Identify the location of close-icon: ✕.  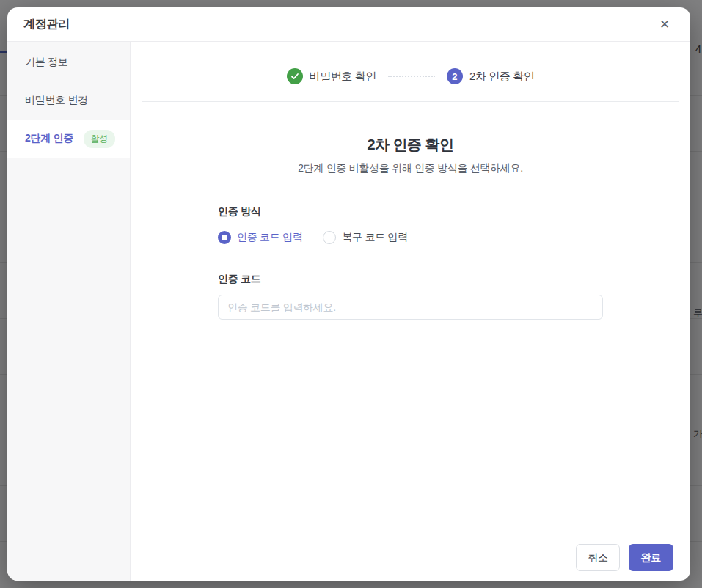
(665, 24).